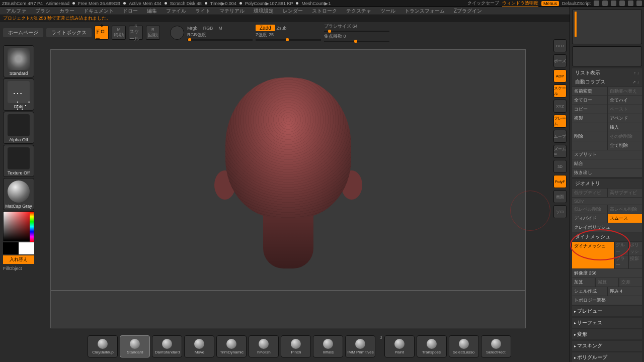  What do you see at coordinates (560, 46) in the screenshot?
I see `viewport-btn-0: BFR` at bounding box center [560, 46].